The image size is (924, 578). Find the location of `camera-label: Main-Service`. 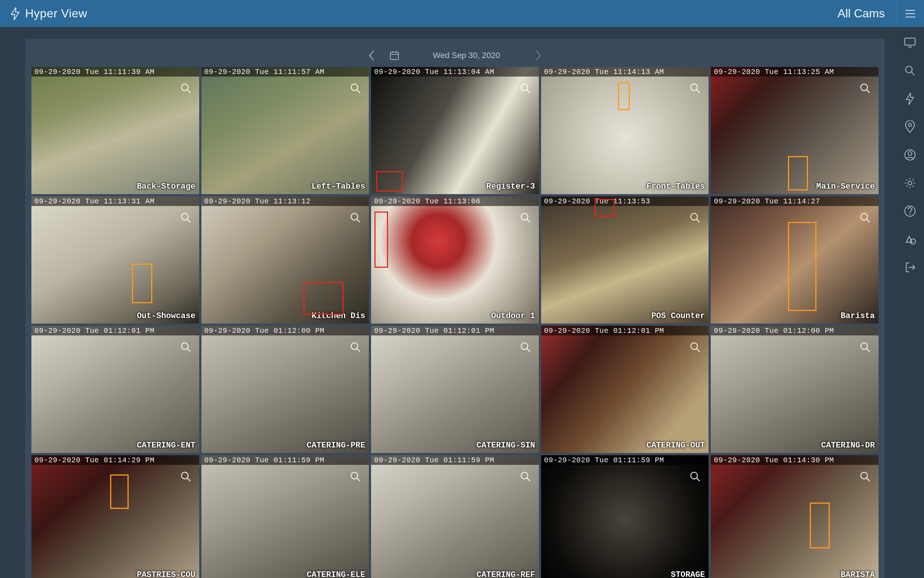

camera-label: Main-Service is located at coordinates (846, 187).